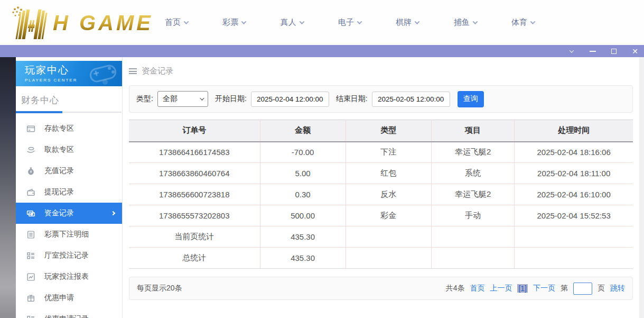 The height and width of the screenshot is (318, 644). What do you see at coordinates (133, 71) in the screenshot?
I see `hamburger-icon` at bounding box center [133, 71].